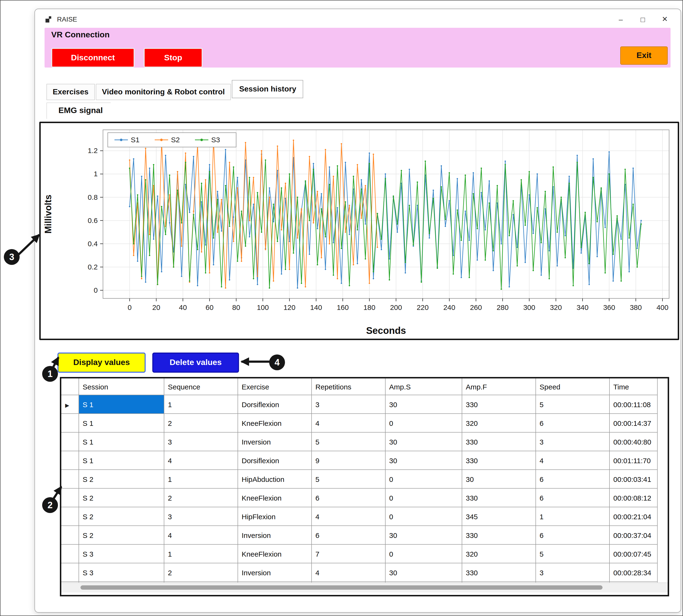  What do you see at coordinates (633, 573) in the screenshot?
I see `table-cell: 00:00:28:34` at bounding box center [633, 573].